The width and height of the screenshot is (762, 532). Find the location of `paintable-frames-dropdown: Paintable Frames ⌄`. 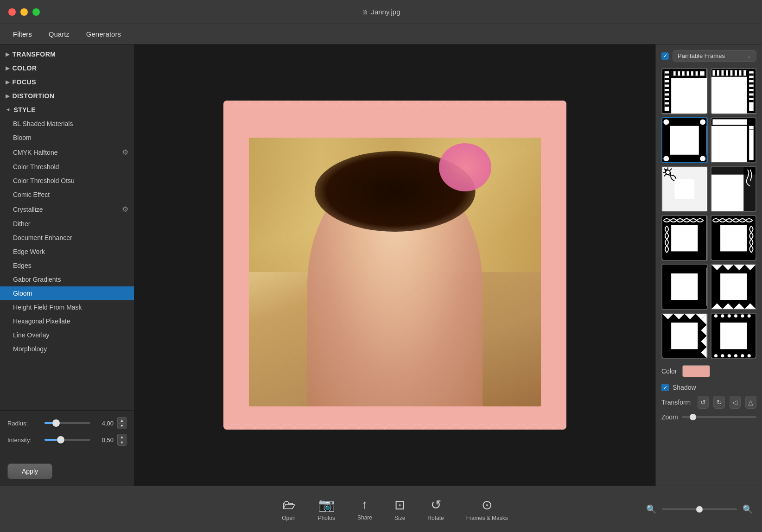

paintable-frames-dropdown: Paintable Frames ⌄ is located at coordinates (715, 56).